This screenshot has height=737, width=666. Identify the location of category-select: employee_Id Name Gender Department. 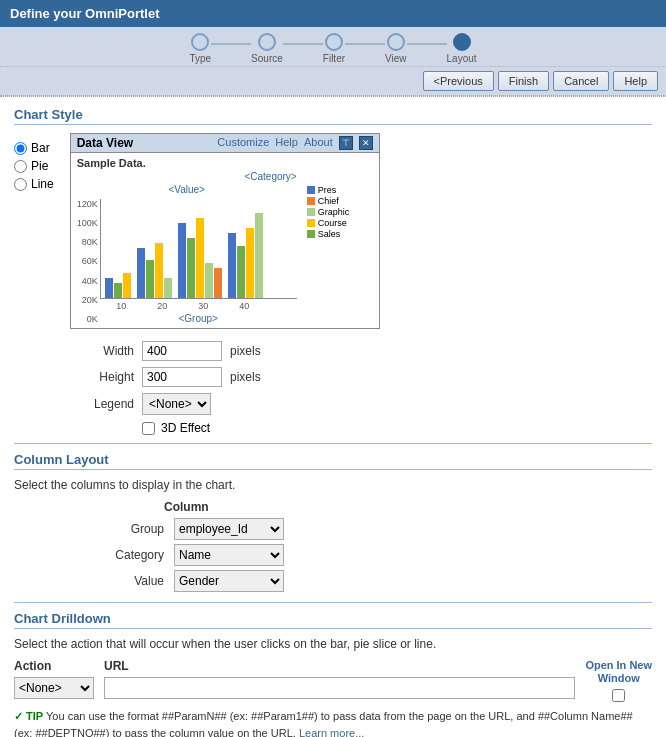
(229, 555).